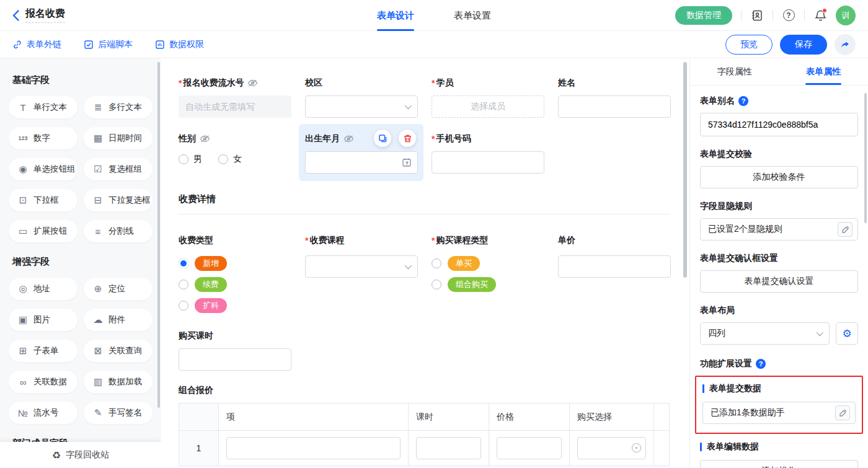 Image resolution: width=868 pixels, height=468 pixels. Describe the element at coordinates (735, 72) in the screenshot. I see `tab-field-properties: 字段属性` at that location.